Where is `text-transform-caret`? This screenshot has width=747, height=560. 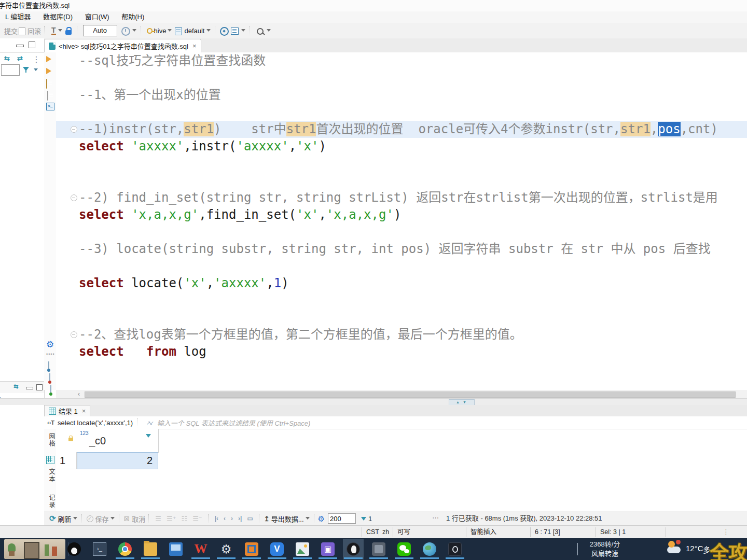 text-transform-caret is located at coordinates (60, 31).